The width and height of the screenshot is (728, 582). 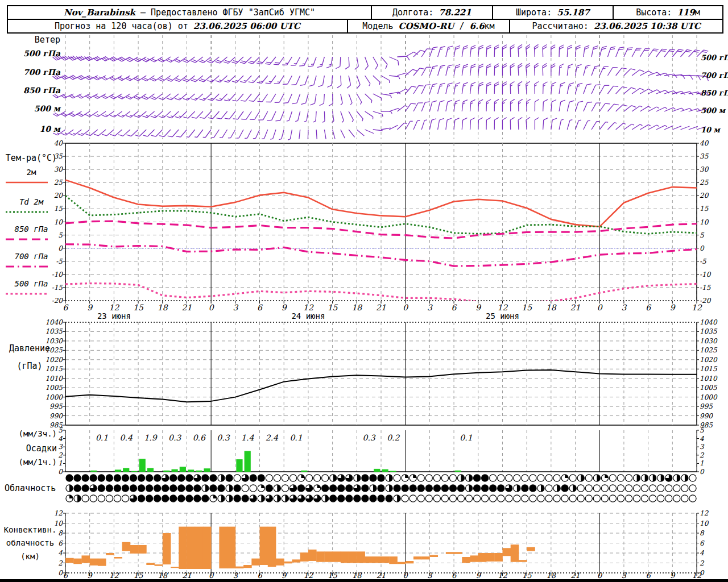 I want to click on svg-text: 2м, so click(x=32, y=172).